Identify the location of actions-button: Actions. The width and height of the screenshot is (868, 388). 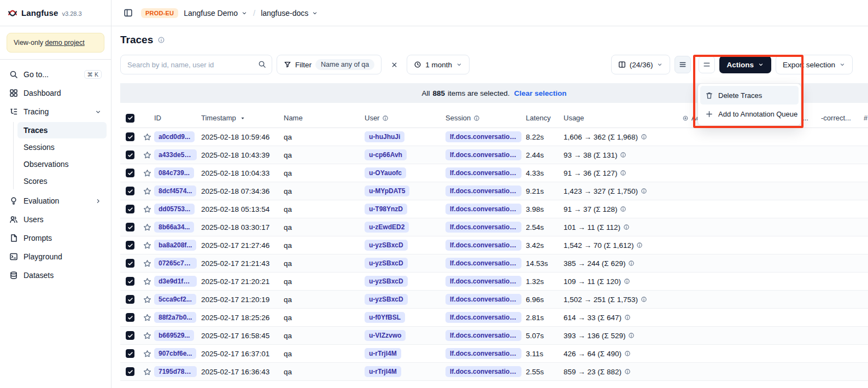
(746, 65).